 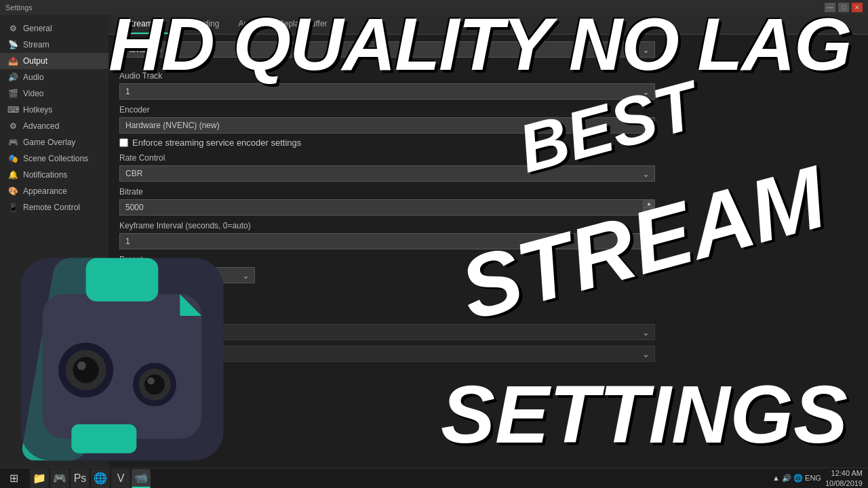 I want to click on encoder-select: Hardware (NVENC) (new) Software (x264) H…, so click(x=387, y=125).